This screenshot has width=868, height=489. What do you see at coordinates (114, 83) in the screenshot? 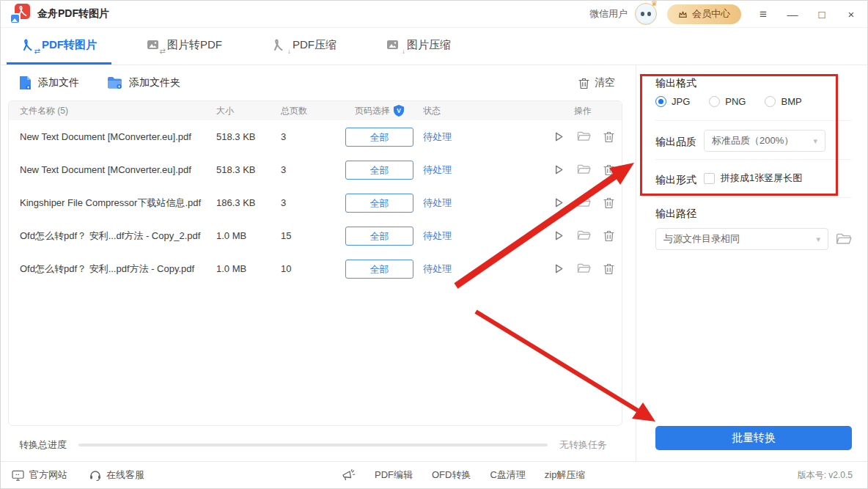
I see `add-folder-icon` at bounding box center [114, 83].